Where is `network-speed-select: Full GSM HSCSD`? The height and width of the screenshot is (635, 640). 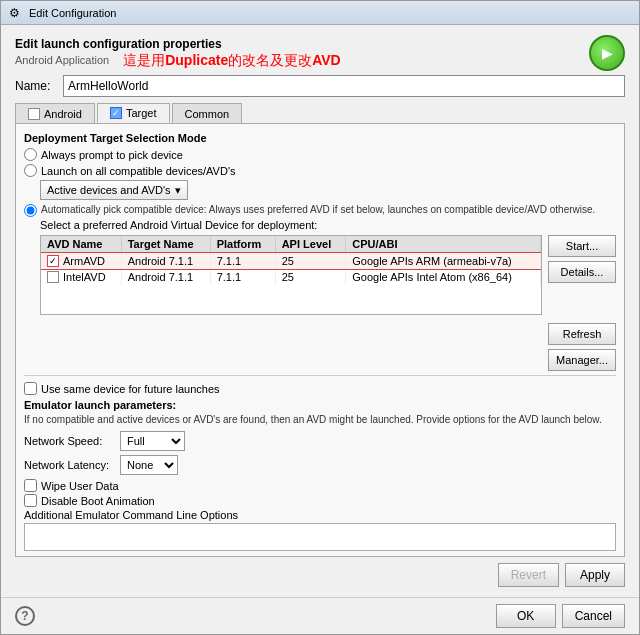 network-speed-select: Full GSM HSCSD is located at coordinates (152, 441).